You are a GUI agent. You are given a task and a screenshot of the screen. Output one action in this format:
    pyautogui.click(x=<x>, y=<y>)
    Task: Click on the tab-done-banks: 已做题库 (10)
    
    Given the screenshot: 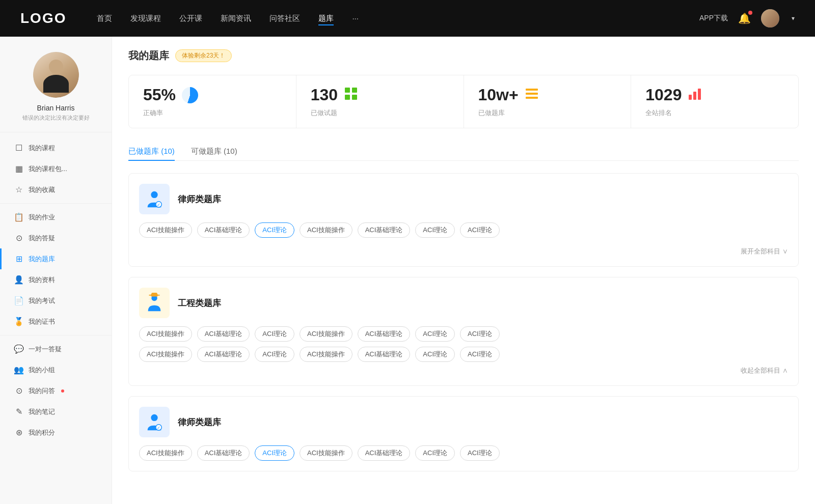 What is the action you would take?
    pyautogui.click(x=152, y=152)
    